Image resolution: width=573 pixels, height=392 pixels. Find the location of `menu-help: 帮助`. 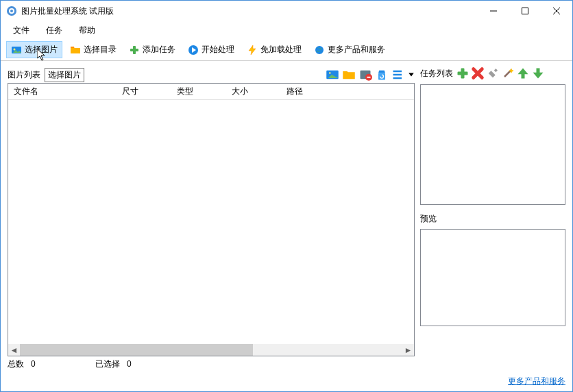

menu-help: 帮助 is located at coordinates (87, 30).